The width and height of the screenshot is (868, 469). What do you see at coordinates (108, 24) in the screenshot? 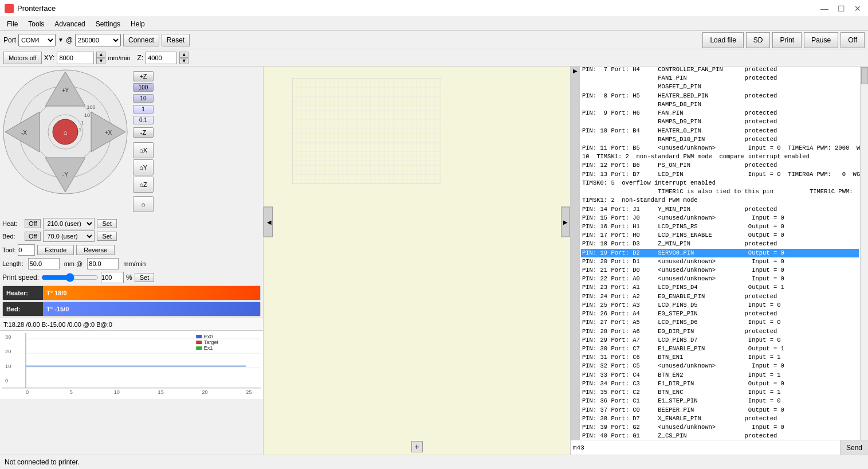
I see `menu-settings: Settings` at bounding box center [108, 24].